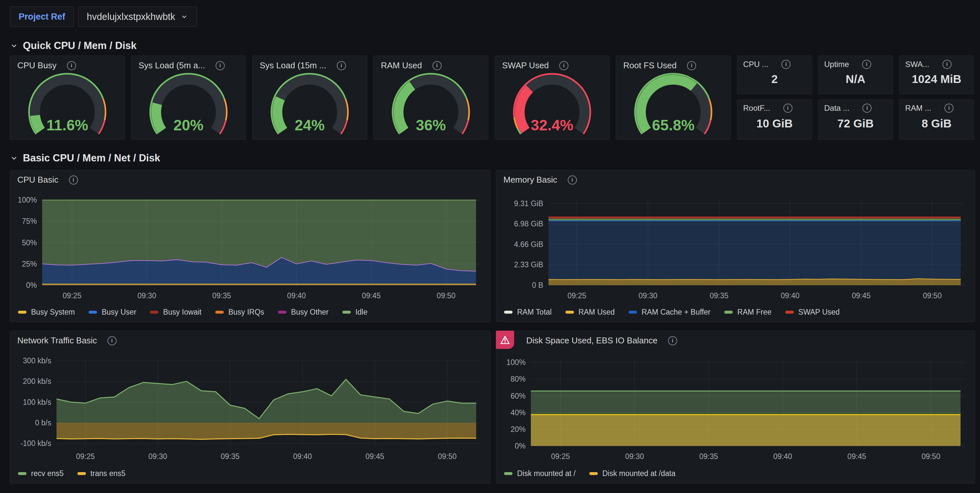 The width and height of the screenshot is (980, 493). I want to click on legend-item: Busy IRQs, so click(240, 312).